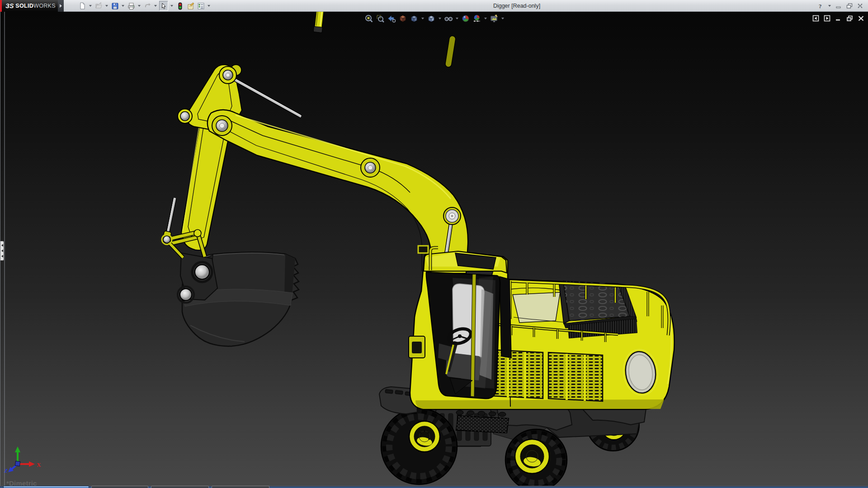 This screenshot has width=868, height=488. What do you see at coordinates (840, 6) in the screenshot?
I see `titlebar-window-controls: ?` at bounding box center [840, 6].